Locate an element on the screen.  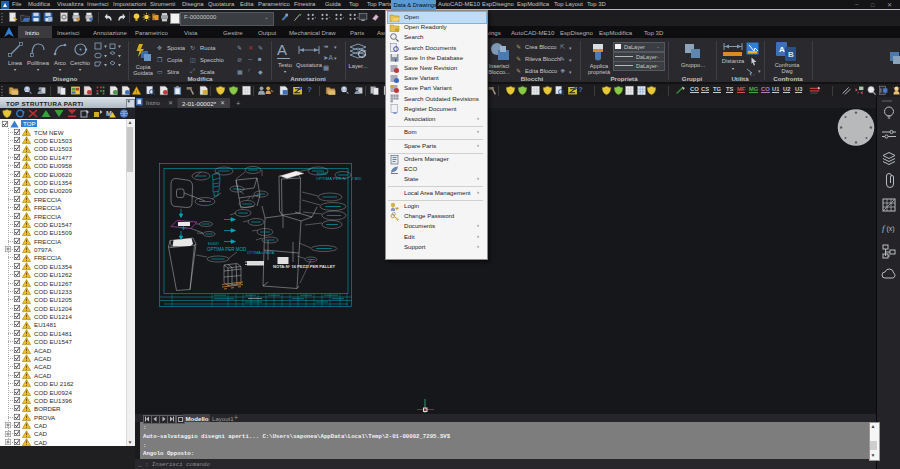
svg-text: OPTIMA PER MOD is located at coordinates (227, 250).